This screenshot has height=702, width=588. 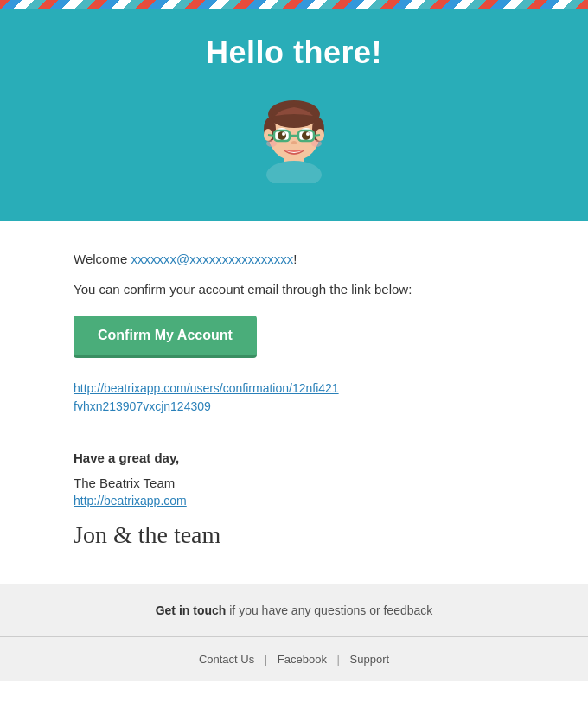 What do you see at coordinates (294, 610) in the screenshot?
I see `footer-top: Get in touch if you have any questions o…` at bounding box center [294, 610].